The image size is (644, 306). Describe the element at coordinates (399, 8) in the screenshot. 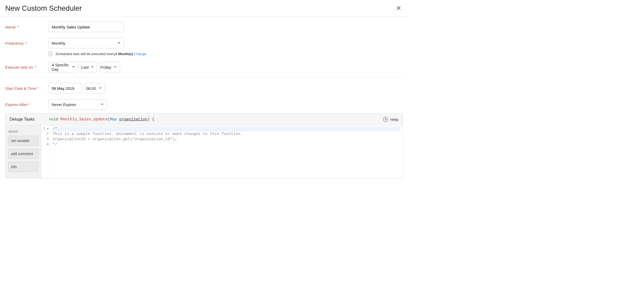

I see `close-button` at that location.